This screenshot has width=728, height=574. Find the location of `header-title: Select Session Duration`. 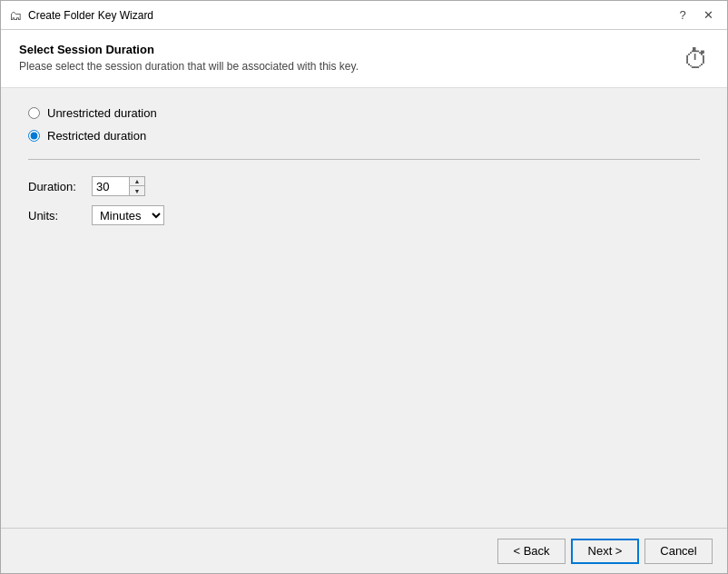

header-title: Select Session Duration is located at coordinates (189, 49).